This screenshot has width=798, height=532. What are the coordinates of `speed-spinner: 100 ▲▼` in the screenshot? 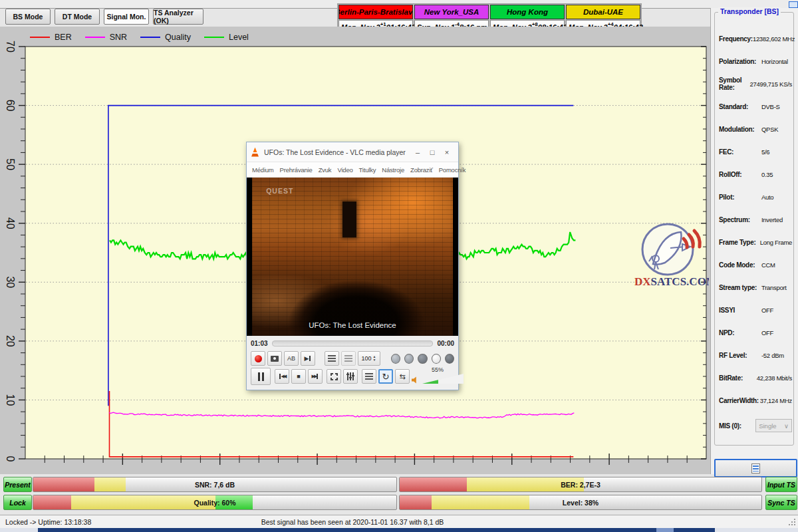 It's located at (369, 358).